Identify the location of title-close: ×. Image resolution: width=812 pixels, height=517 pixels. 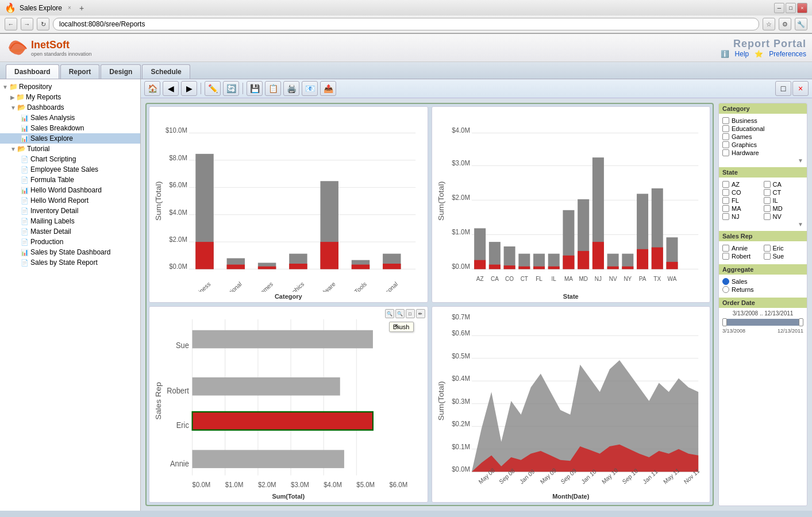
(70, 8).